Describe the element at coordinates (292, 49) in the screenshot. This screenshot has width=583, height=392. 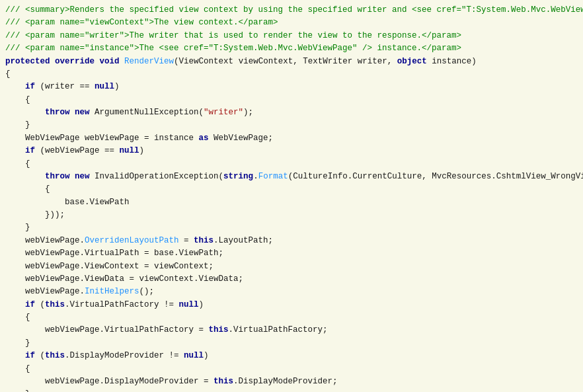
I see `code-line: /// <param name="instance">The <see cref…` at that location.